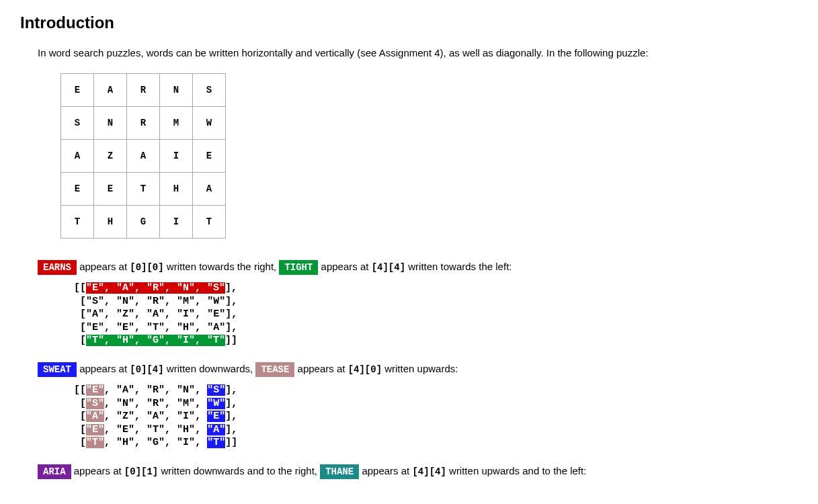 The width and height of the screenshot is (818, 504). I want to click on badge-thane: THANE, so click(339, 472).